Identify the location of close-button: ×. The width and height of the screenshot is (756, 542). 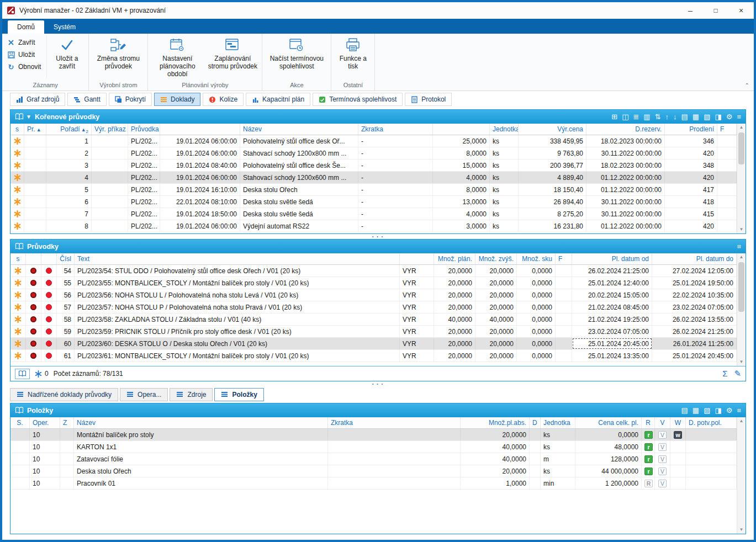
(741, 10).